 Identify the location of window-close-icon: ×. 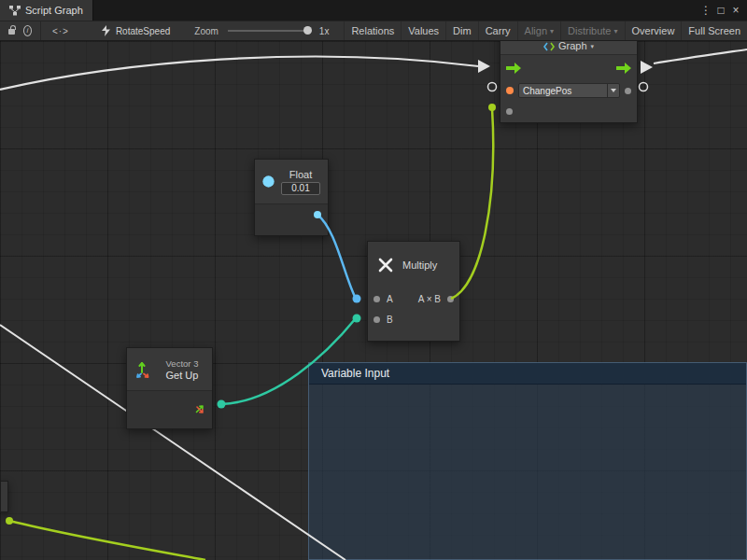
(736, 10).